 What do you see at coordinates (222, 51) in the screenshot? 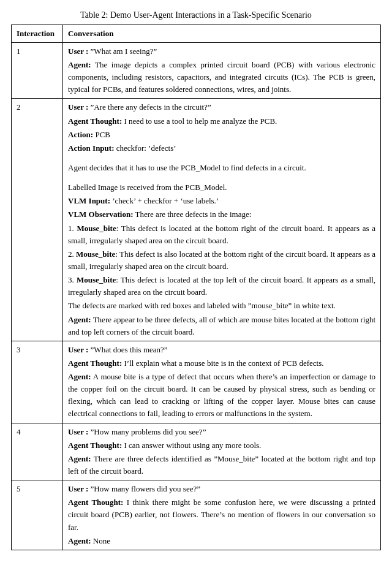
I see `user-line: User : ”What am I seeing?”` at bounding box center [222, 51].